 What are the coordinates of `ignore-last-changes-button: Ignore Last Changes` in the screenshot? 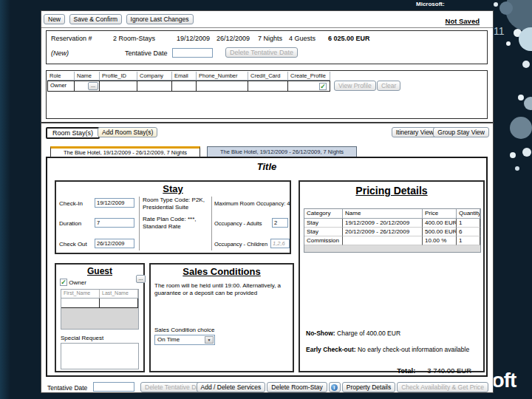 It's located at (160, 19).